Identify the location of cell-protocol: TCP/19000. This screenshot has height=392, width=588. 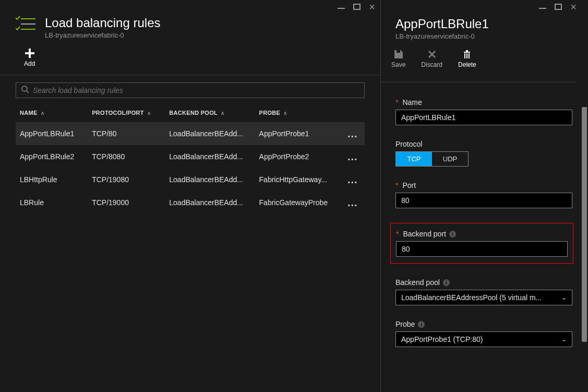
(126, 203).